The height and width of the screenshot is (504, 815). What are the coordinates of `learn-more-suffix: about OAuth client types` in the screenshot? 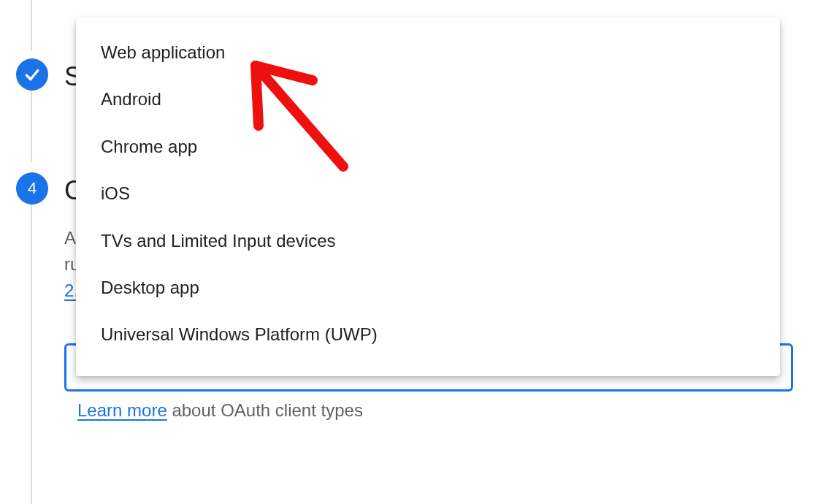 It's located at (265, 411).